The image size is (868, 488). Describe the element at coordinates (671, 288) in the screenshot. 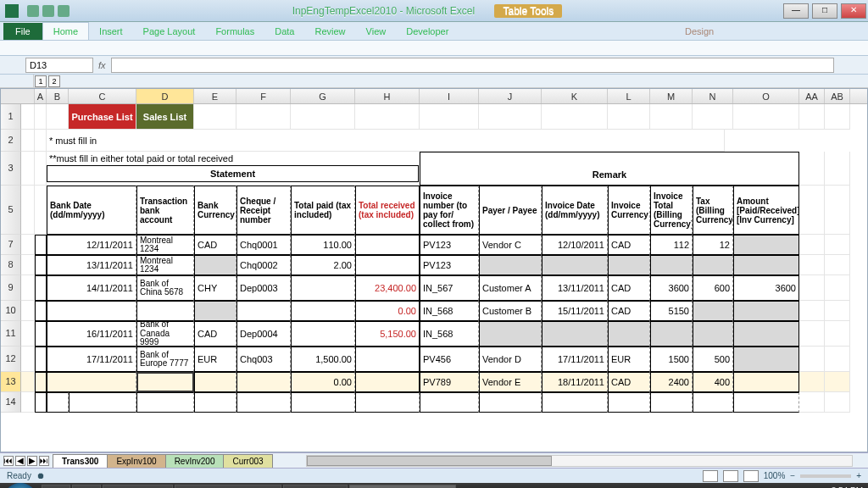

I see `cell-inv-total: 3600` at that location.